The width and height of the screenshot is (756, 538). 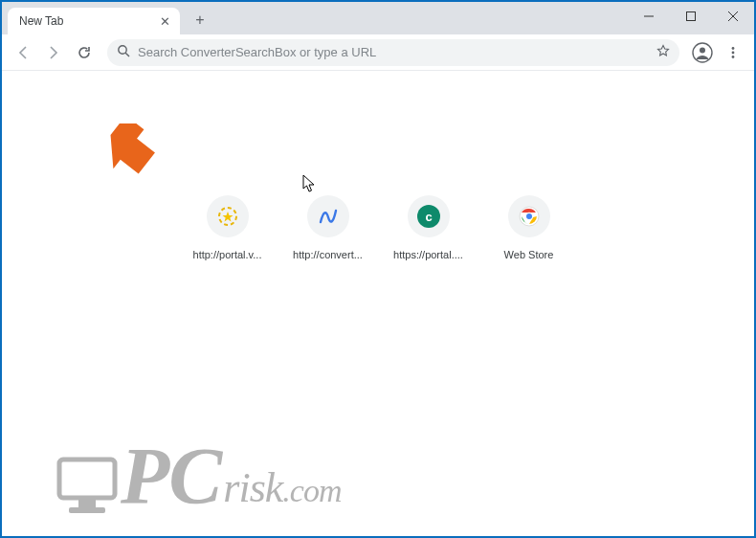 What do you see at coordinates (528, 228) in the screenshot?
I see `shortcut-tile: Web Store` at bounding box center [528, 228].